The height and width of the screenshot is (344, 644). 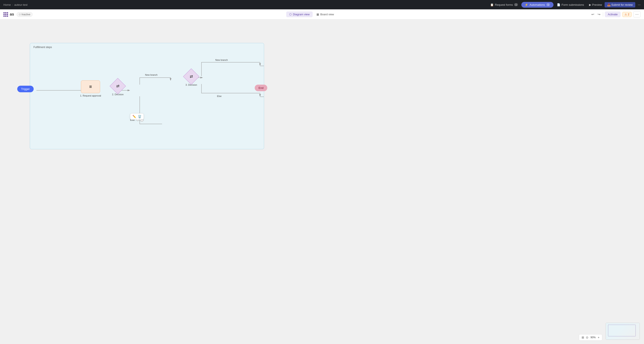 What do you see at coordinates (222, 60) in the screenshot?
I see `new-branch-2-label: New branch` at bounding box center [222, 60].